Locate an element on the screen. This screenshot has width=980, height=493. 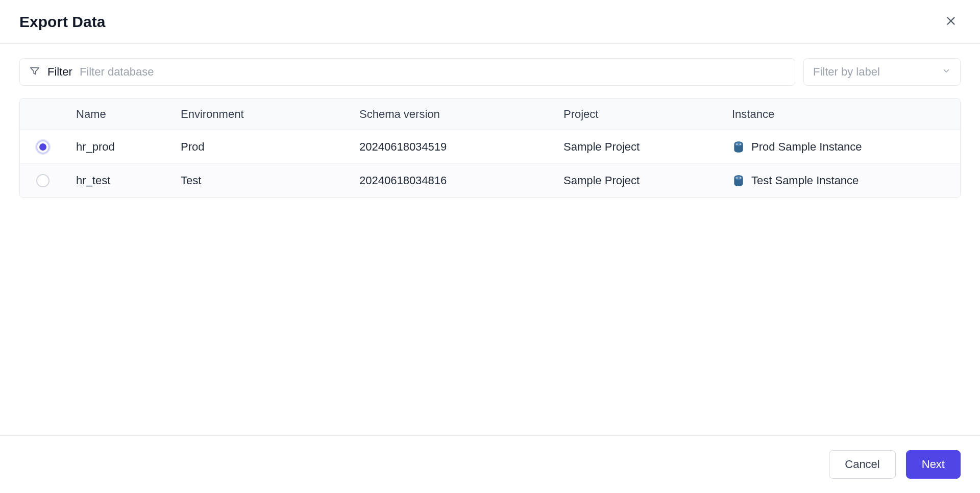
table-row: hr_prod Prod 20240618034519 Sample Proje… is located at coordinates (490, 147).